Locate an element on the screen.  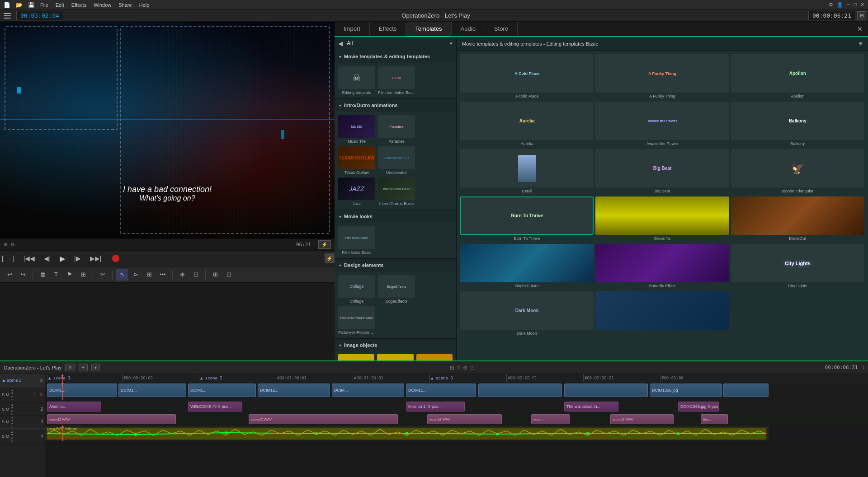
grid-item-born: Born To Thrive Born To Thrive is located at coordinates (527, 220).